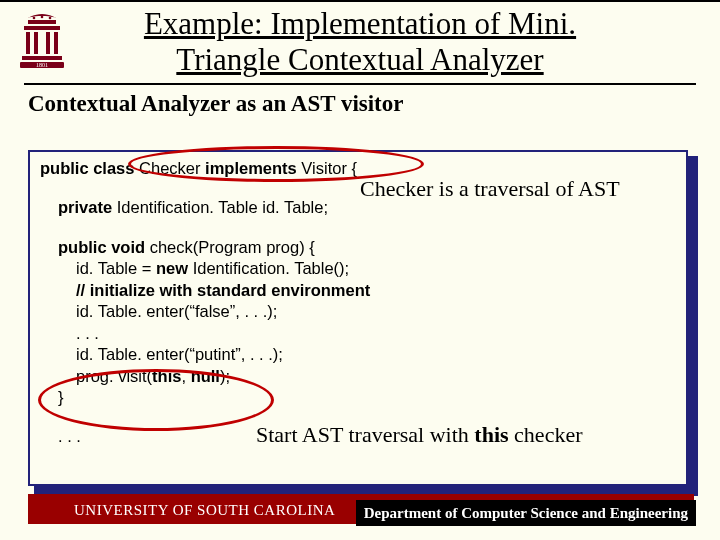 The height and width of the screenshot is (540, 720). I want to click on annotation-checker-traversal: Checker is a traversal of AST, so click(490, 189).